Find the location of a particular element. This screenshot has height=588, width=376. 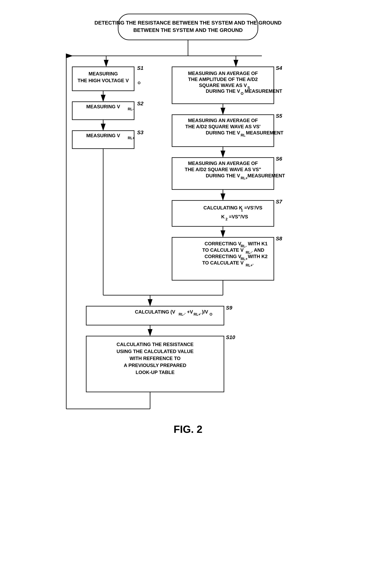

s2-text: MEASURING V is located at coordinates (103, 107).